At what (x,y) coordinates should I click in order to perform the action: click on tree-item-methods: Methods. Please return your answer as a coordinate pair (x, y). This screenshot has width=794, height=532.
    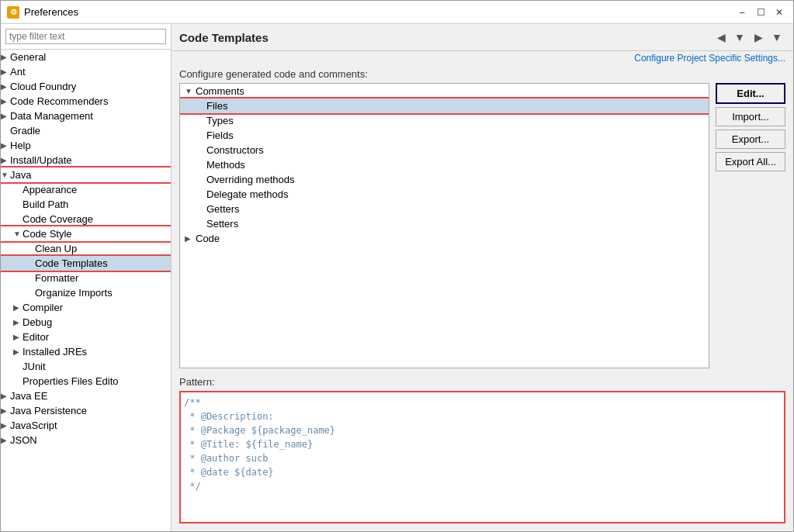
    Looking at the image, I should click on (444, 164).